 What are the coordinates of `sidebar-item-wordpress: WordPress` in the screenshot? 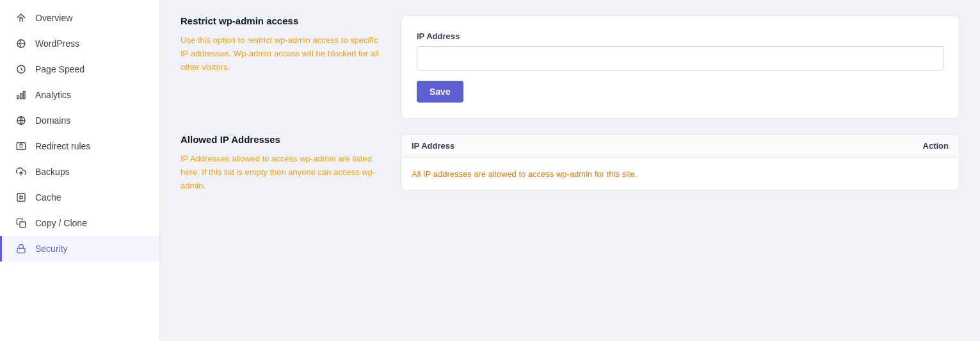 It's located at (79, 44).